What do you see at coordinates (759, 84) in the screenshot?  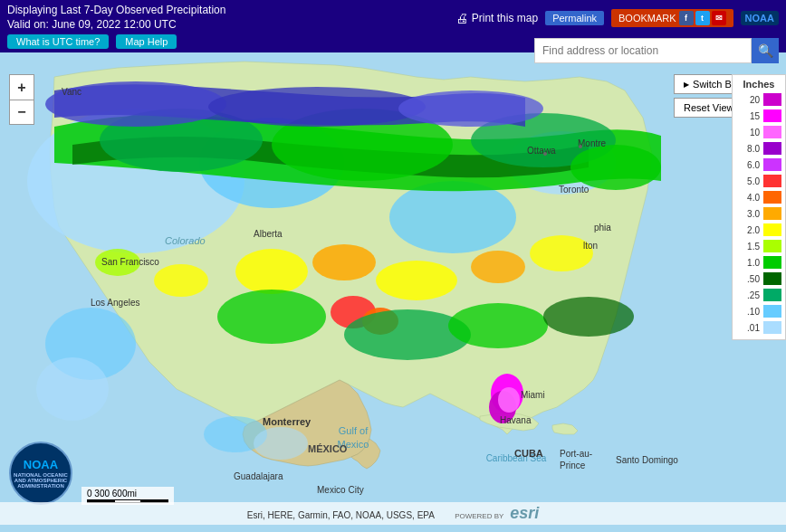 I see `legend-title: Inches` at bounding box center [759, 84].